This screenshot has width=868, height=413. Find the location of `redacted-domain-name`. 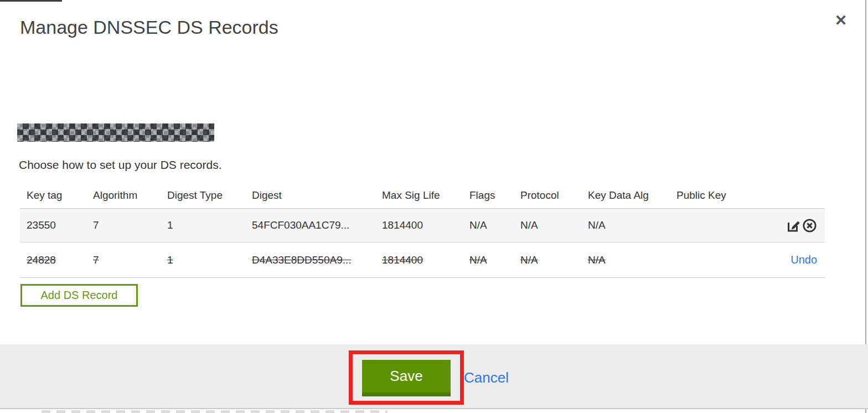

redacted-domain-name is located at coordinates (116, 133).